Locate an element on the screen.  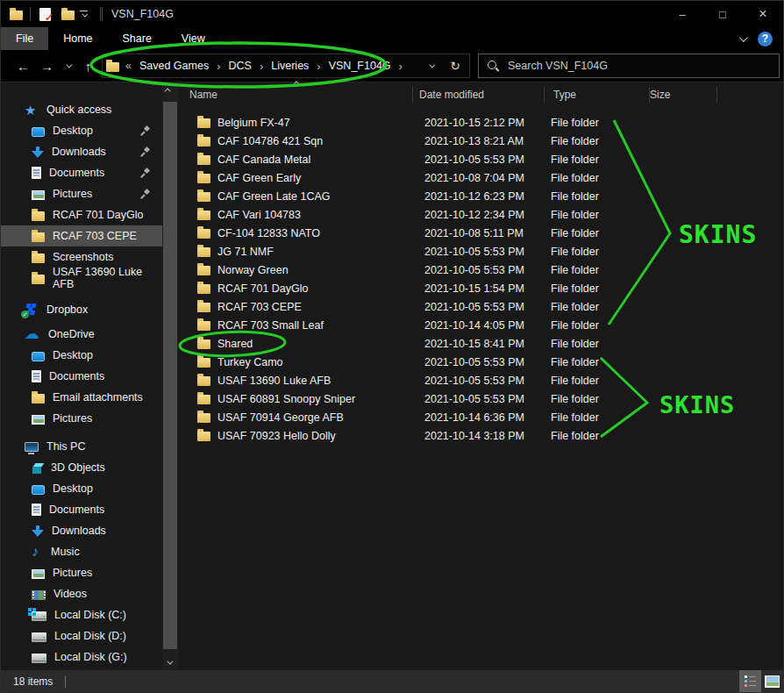
sidebar-item-screenshots: Screenshots is located at coordinates (82, 257).